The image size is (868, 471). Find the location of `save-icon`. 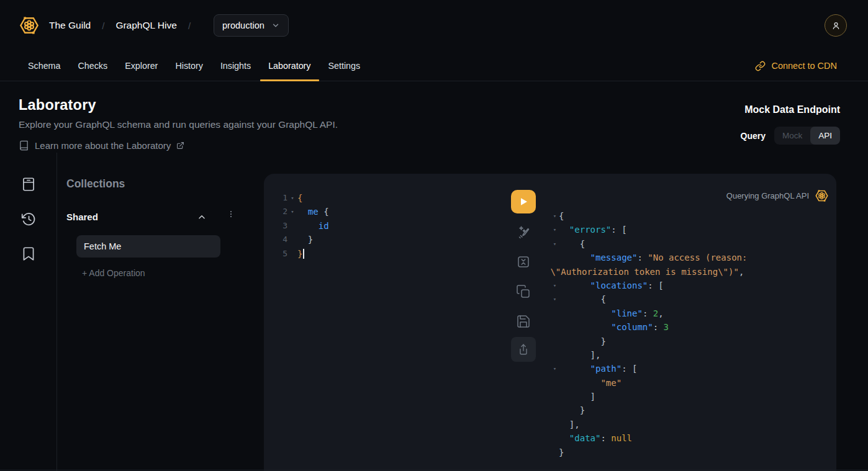

save-icon is located at coordinates (523, 321).